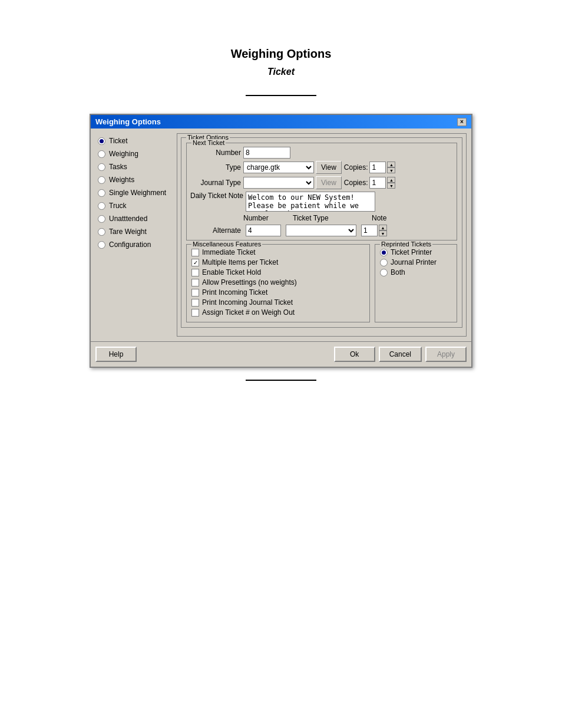  I want to click on nav-radio-configuration, so click(101, 245).